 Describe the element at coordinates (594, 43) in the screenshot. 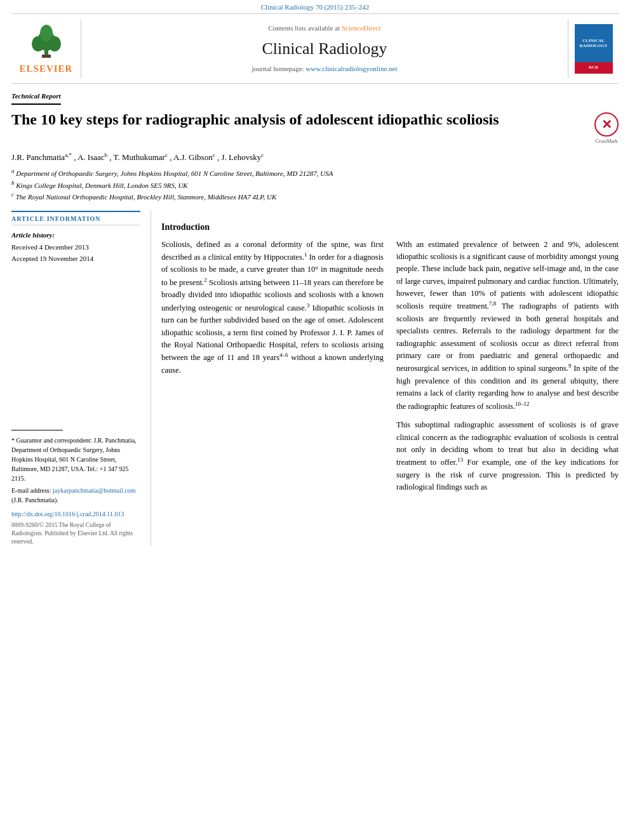

I see `rad-logo-box: CLINICALRADIOLOGY` at that location.